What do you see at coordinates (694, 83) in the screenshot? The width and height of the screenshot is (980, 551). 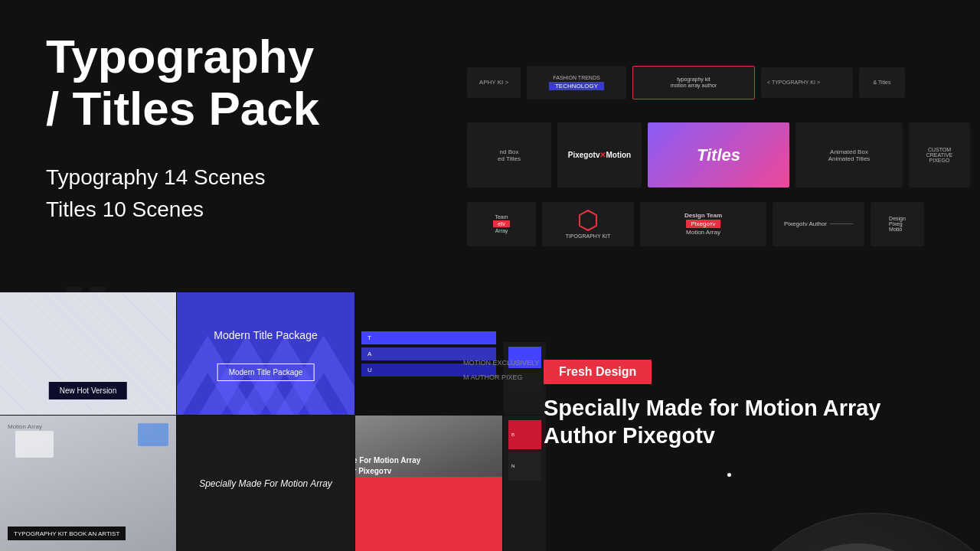 I see `strip-cell-1-3: typography kit motion array author` at bounding box center [694, 83].